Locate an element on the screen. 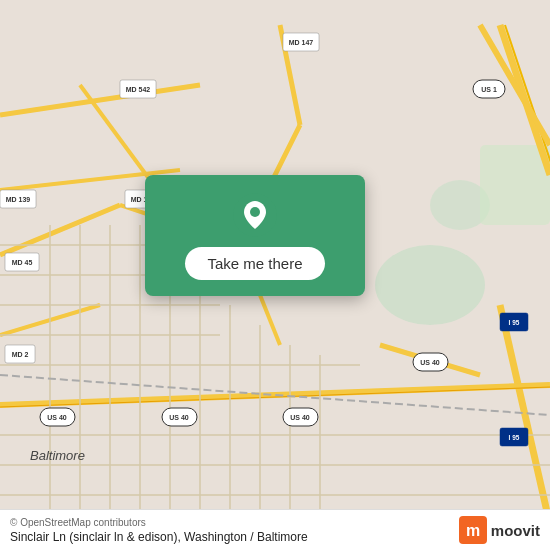 The image size is (550, 550). svg-text: MD 542 is located at coordinates (138, 90).